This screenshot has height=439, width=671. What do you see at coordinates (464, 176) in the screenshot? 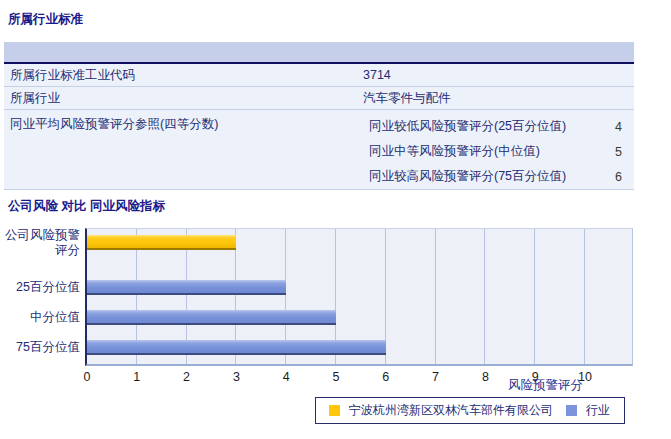
I see `subrow-label: 同业较高风险预警评分(75百分位值)` at bounding box center [464, 176].